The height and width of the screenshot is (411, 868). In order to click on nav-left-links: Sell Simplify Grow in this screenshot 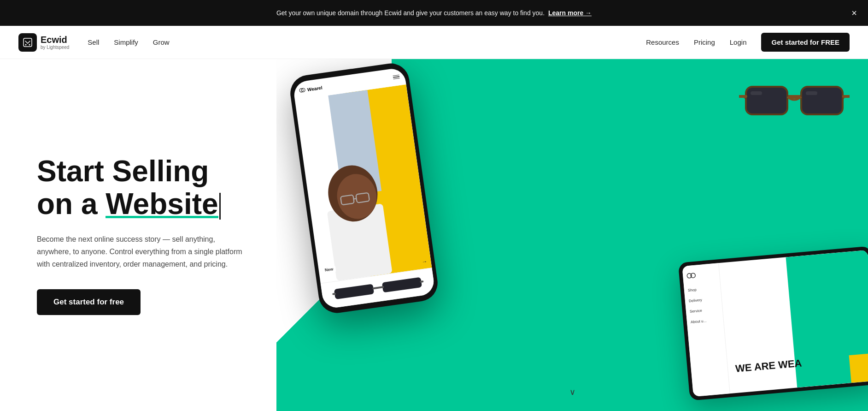, I will do `click(128, 42)`.